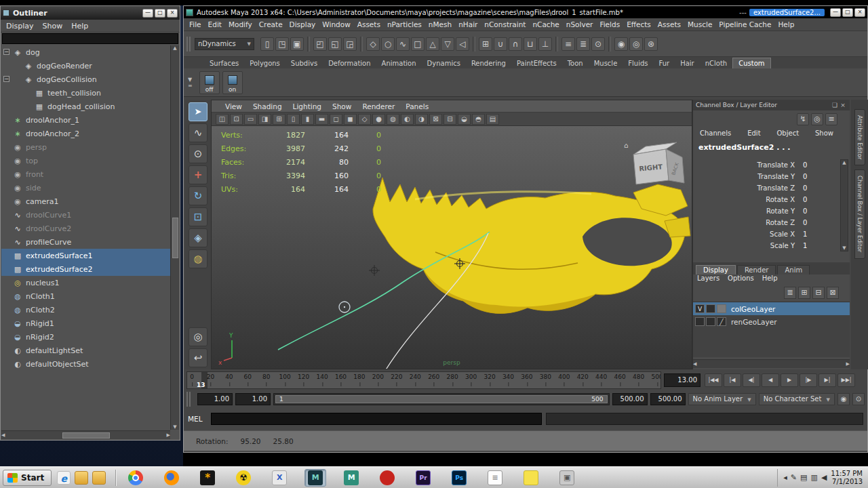  Describe the element at coordinates (351, 478) in the screenshot. I see `taskbar-app-maya-green: M` at that location.